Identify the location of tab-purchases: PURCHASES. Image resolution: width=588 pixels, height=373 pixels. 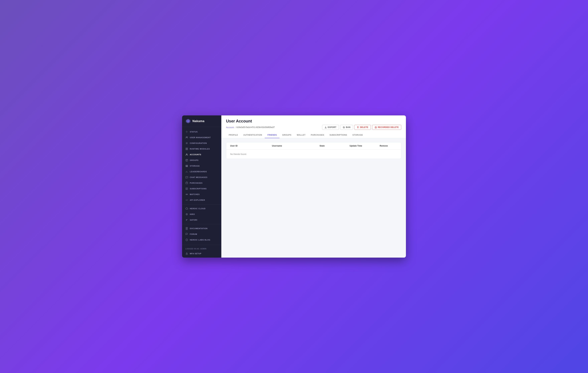
(317, 135).